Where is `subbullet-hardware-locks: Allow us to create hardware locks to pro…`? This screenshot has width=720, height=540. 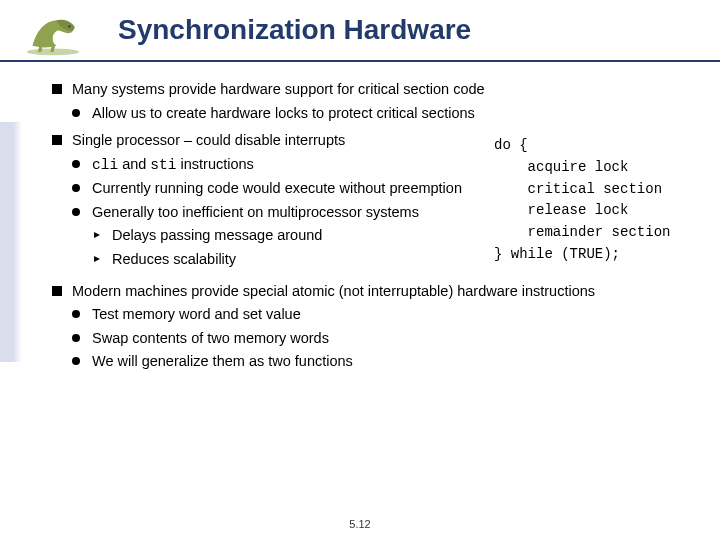
subbullet-hardware-locks: Allow us to create hardware locks to pro… is located at coordinates (388, 114).